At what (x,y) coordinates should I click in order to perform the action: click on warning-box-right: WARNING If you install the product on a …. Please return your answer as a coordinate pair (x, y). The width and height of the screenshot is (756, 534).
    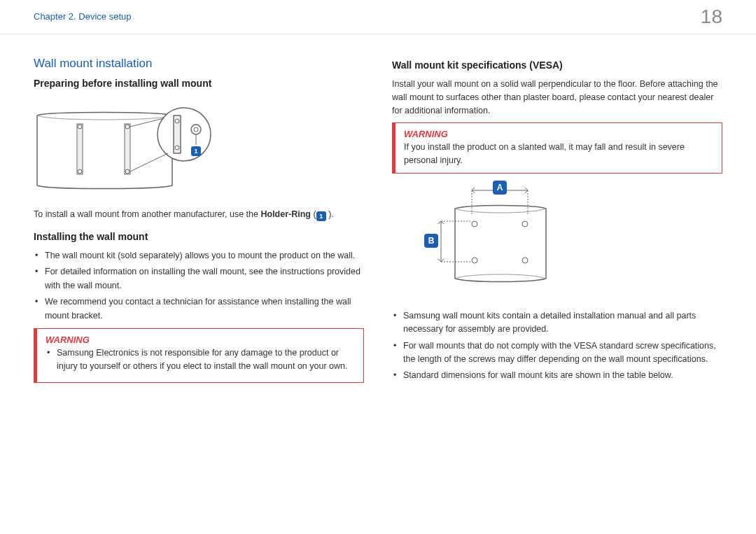
    Looking at the image, I should click on (557, 148).